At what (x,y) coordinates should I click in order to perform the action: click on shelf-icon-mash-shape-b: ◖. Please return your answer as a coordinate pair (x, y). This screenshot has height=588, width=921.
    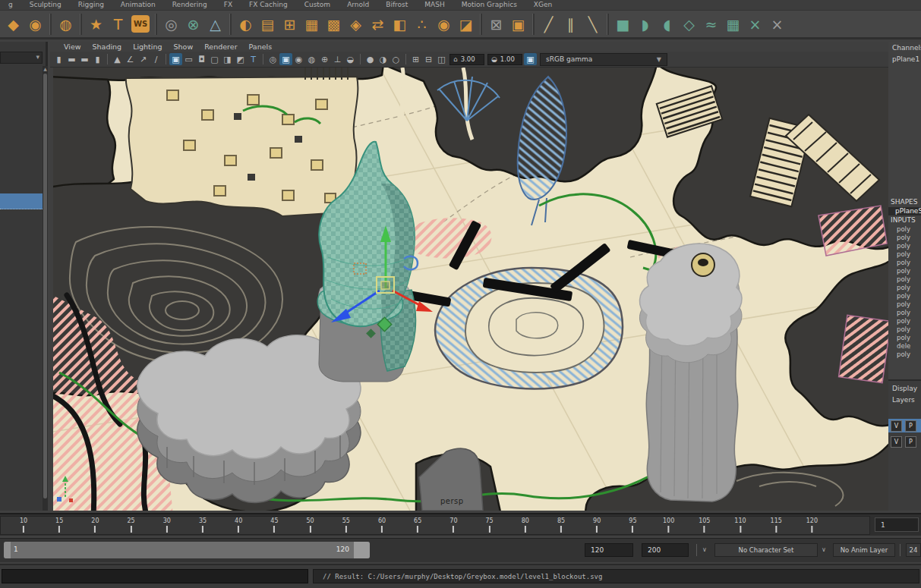
    Looking at the image, I should click on (667, 24).